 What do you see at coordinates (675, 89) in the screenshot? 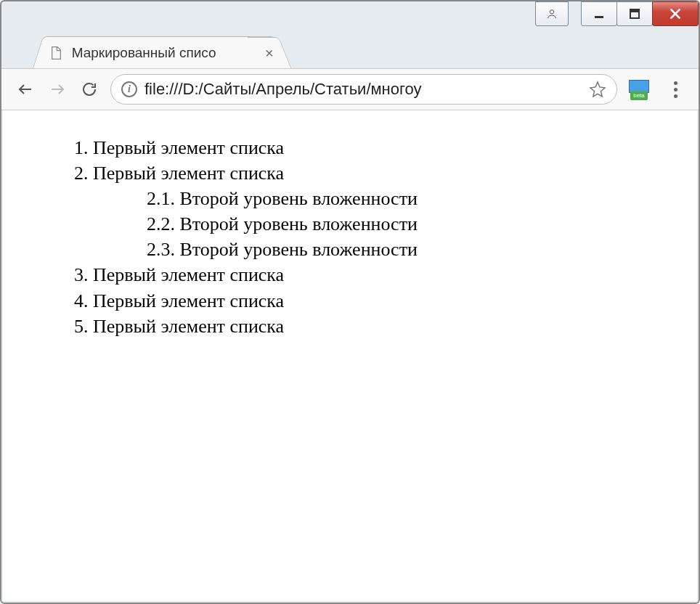
I see `menu-button` at bounding box center [675, 89].